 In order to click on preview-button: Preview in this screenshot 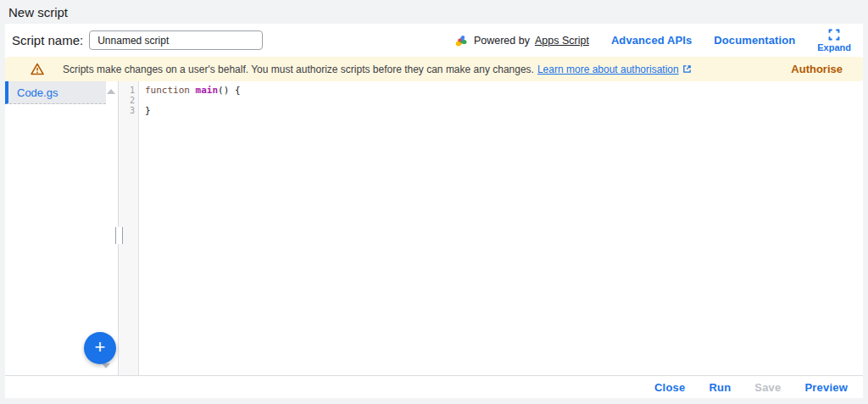, I will do `click(826, 388)`.